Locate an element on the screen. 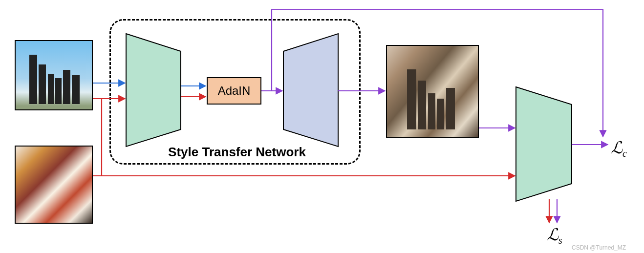 This screenshot has height=253, width=644. style-transfer-network-caption: Style Transfer Network is located at coordinates (237, 152).